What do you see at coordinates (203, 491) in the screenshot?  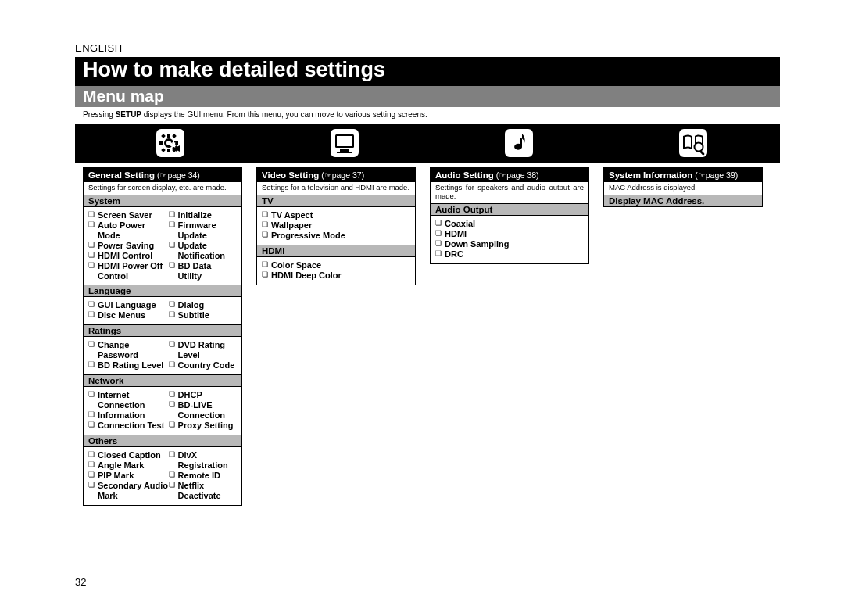 I see `list-item: Netflix Deactivate` at bounding box center [203, 491].